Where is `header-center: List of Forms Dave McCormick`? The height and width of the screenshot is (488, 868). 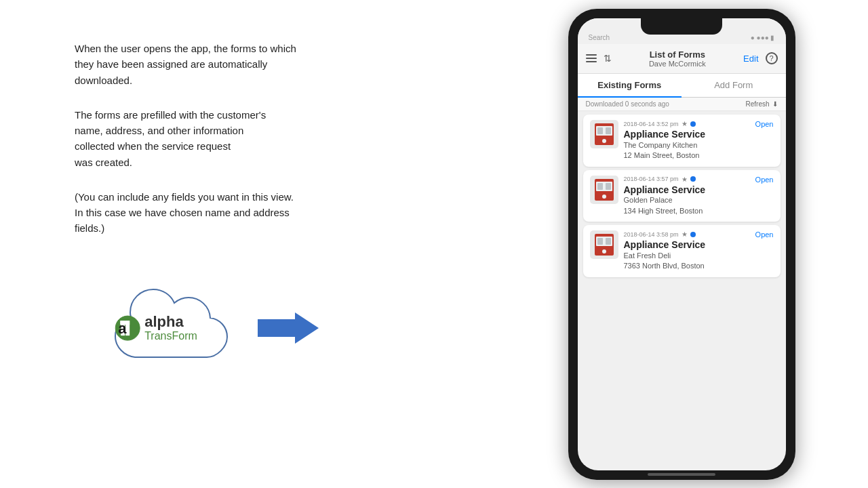
header-center: List of Forms Dave McCormick is located at coordinates (678, 59).